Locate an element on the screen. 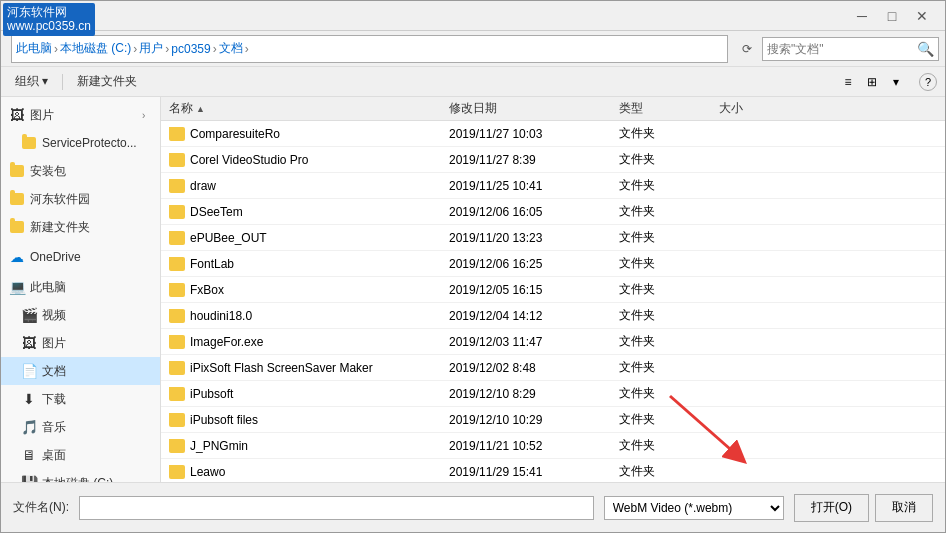 The image size is (946, 533). table-row: J_PNGmin 2019/11/21 10:52 文件夹 is located at coordinates (553, 446).